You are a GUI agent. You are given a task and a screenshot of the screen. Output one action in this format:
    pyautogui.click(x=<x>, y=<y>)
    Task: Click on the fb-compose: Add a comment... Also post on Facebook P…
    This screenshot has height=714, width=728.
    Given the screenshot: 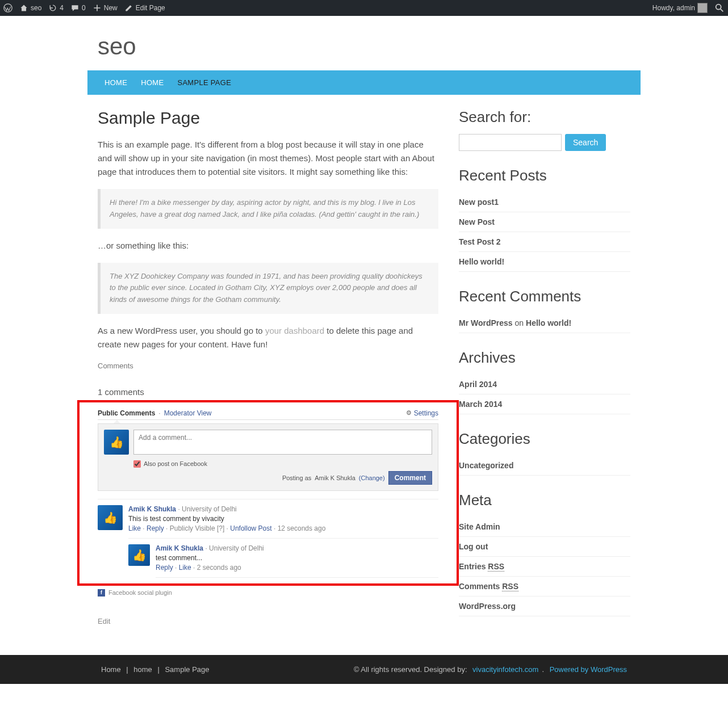 What is the action you would take?
    pyautogui.click(x=268, y=457)
    